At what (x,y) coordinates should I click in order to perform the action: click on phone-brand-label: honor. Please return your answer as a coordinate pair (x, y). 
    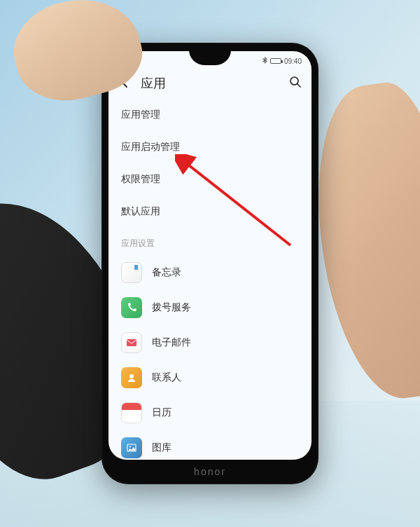
    Looking at the image, I should click on (210, 472).